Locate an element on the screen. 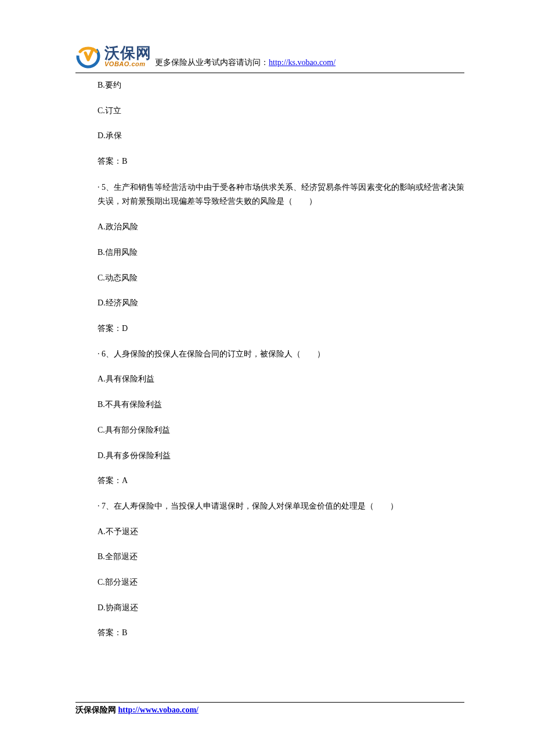 The height and width of the screenshot is (756, 534). q7-option-b: B.全部退还 is located at coordinates (270, 557).